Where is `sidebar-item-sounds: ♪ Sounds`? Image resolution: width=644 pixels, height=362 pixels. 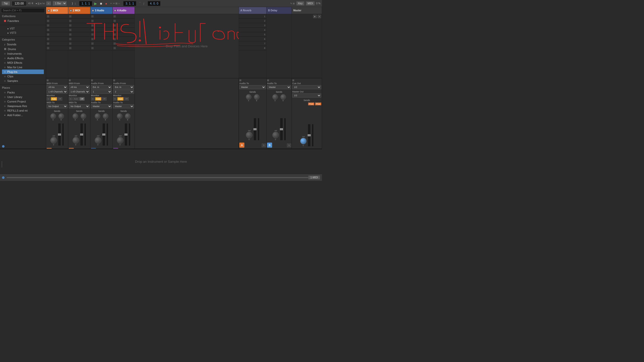
sidebar-item-sounds: ♪ Sounds is located at coordinates (23, 44).